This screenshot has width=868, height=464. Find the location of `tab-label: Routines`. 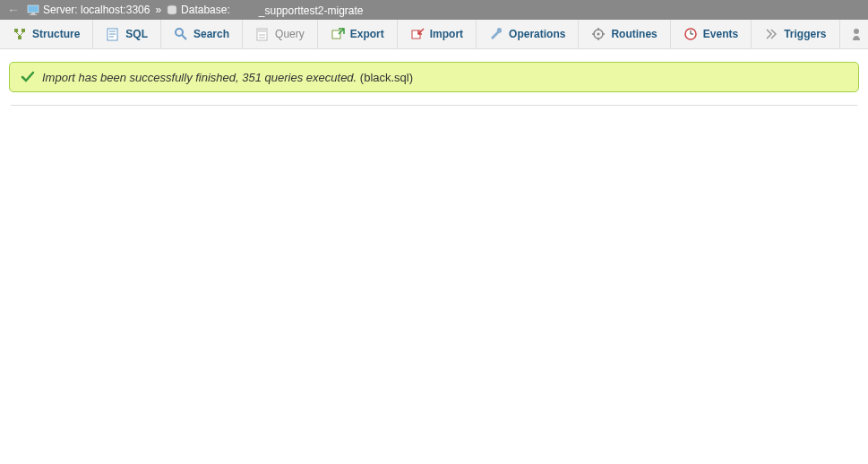

tab-label: Routines is located at coordinates (634, 34).